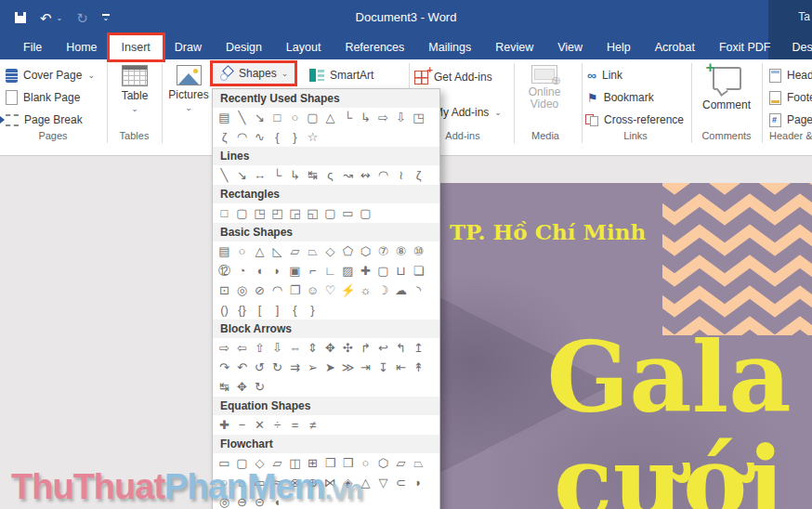 Image resolution: width=812 pixels, height=509 pixels. I want to click on tab-references: References, so click(374, 47).